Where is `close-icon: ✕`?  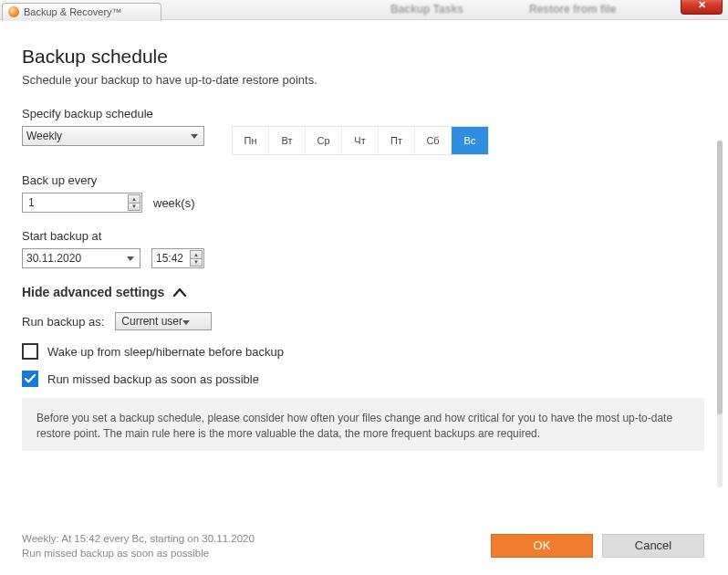 close-icon: ✕ is located at coordinates (702, 5).